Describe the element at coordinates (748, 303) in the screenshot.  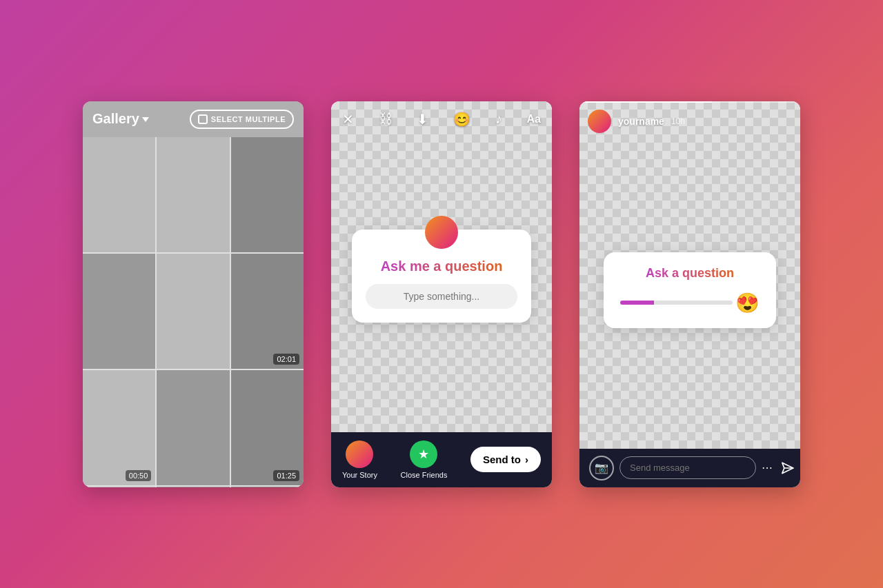
I see `slider-emoji: 😍` at that location.